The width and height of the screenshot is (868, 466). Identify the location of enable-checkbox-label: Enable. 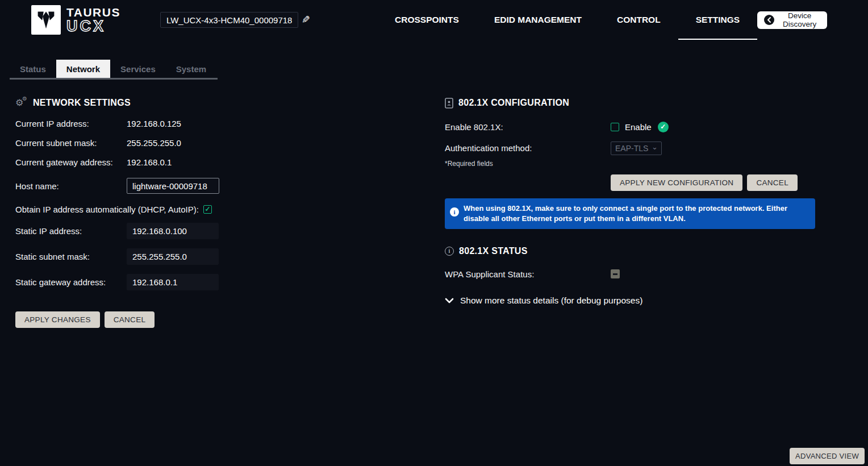
(639, 127).